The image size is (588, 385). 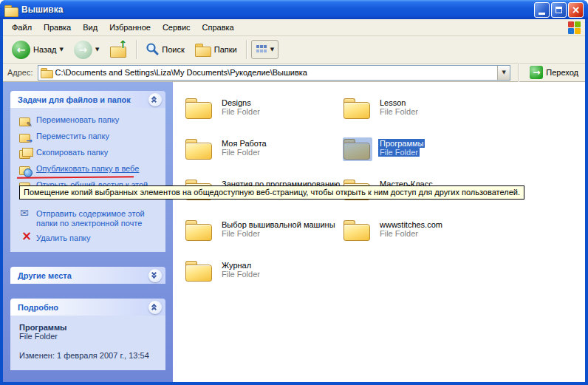 I want to click on section-title: Задачи для файлов и папок, so click(x=83, y=100).